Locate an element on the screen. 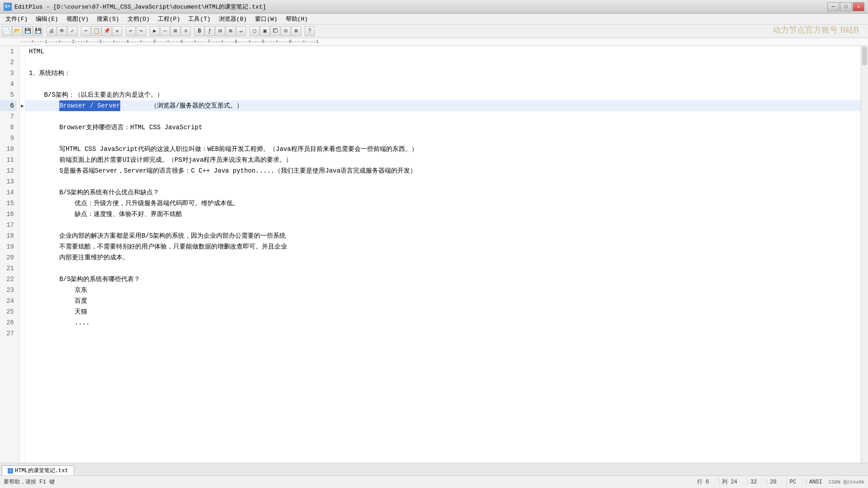 The image size is (868, 488). tb-undo: ↩ is located at coordinates (131, 31).